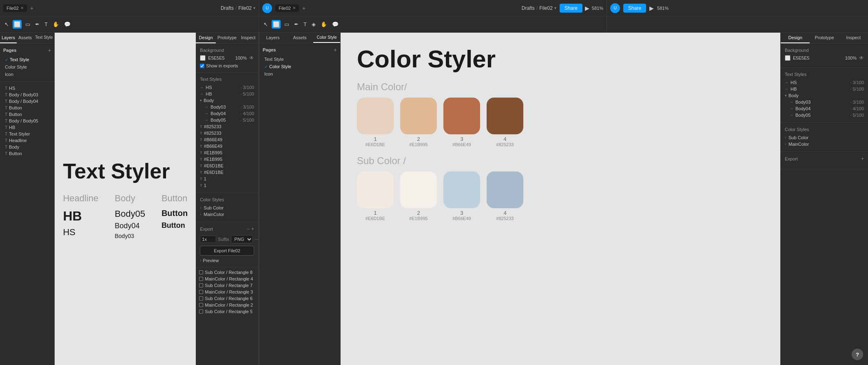  I want to click on layer-hb: T HB, so click(27, 127).